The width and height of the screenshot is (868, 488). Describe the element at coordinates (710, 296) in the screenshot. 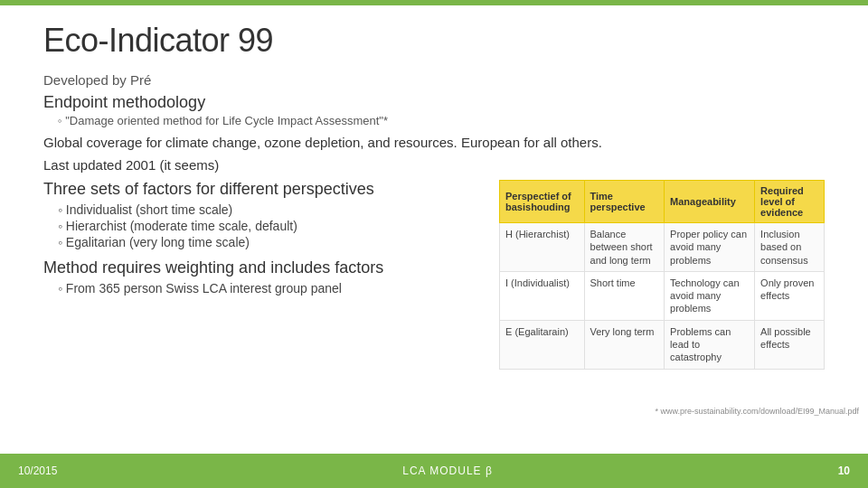

I see `cell-i-manage: Technology can avoid many problems` at that location.